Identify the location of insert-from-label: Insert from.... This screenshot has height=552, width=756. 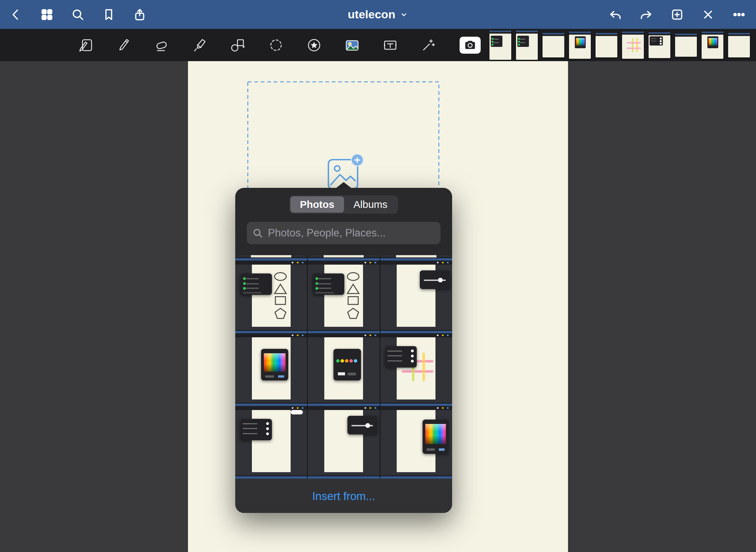
(343, 496).